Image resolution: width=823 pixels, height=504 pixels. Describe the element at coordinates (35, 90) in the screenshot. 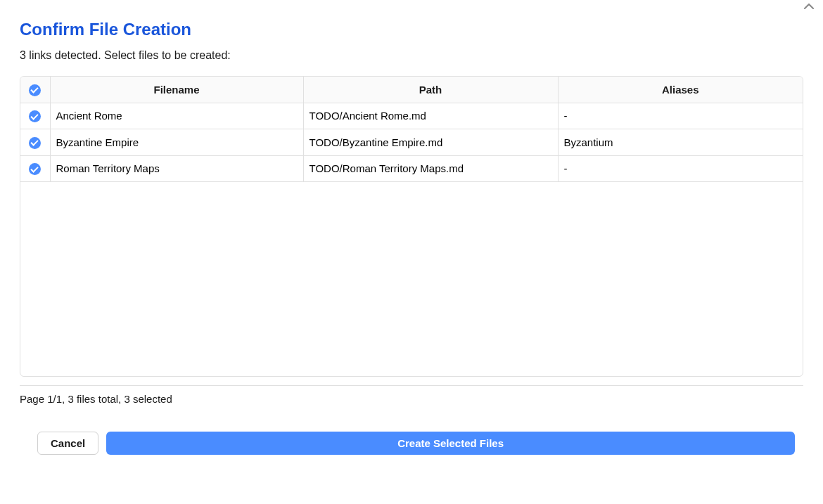

I see `header-select-all` at that location.